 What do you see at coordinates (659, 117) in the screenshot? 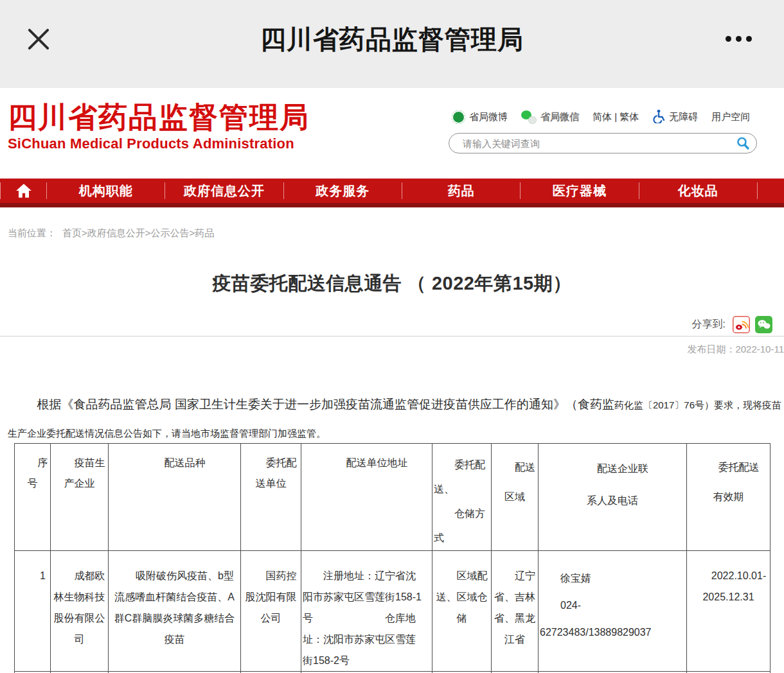
I see `accessibility-icon` at bounding box center [659, 117].